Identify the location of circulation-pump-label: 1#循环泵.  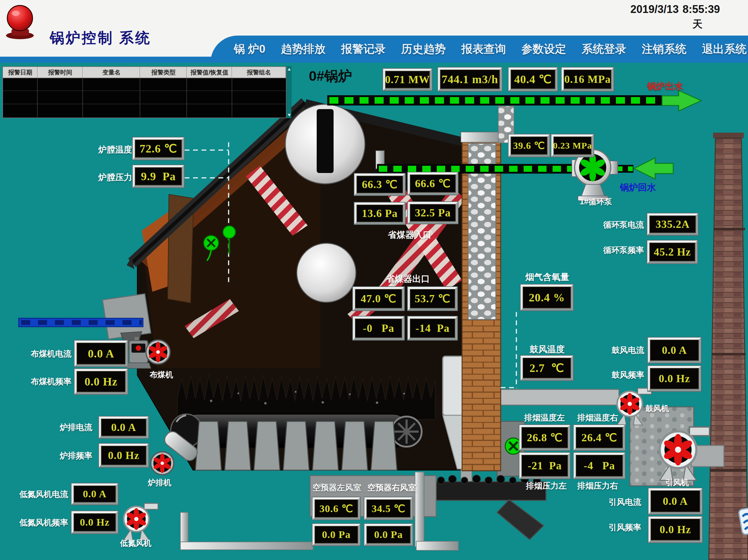
(596, 202).